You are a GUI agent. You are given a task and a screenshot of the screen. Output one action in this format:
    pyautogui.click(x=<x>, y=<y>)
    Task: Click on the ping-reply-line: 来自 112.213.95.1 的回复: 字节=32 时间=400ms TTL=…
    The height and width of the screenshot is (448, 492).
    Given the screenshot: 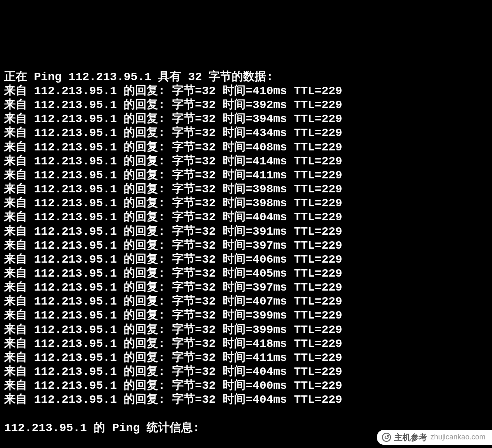 What is the action you would take?
    pyautogui.click(x=246, y=386)
    